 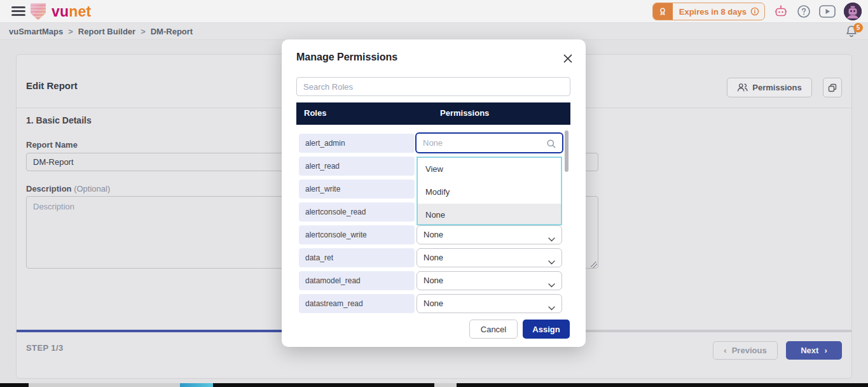 What do you see at coordinates (568, 59) in the screenshot?
I see `close-icon` at bounding box center [568, 59].